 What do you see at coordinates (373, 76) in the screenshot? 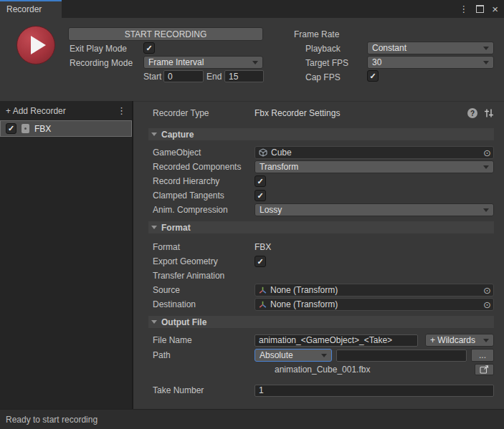
I see `cap-fps-checkbox: ✓` at bounding box center [373, 76].